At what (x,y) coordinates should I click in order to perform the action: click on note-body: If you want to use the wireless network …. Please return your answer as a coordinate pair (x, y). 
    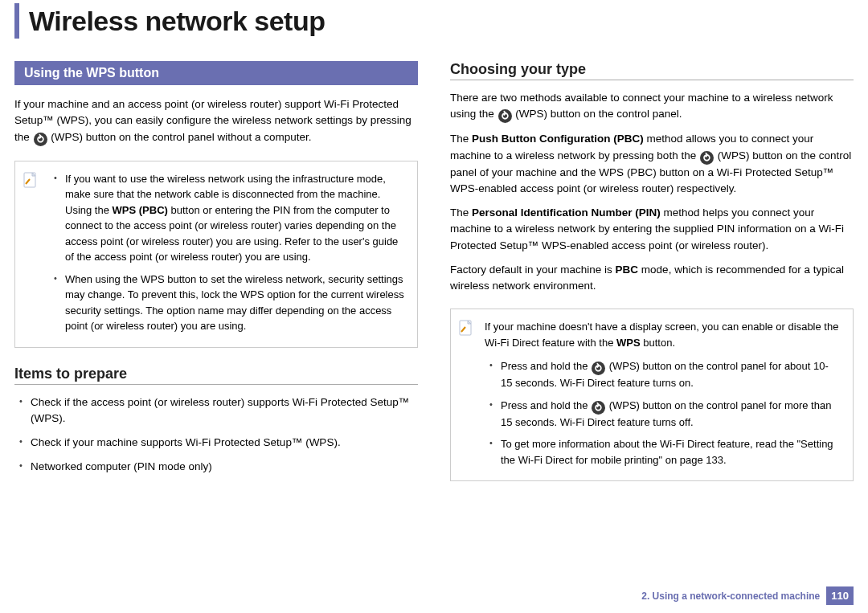
    Looking at the image, I should click on (227, 255).